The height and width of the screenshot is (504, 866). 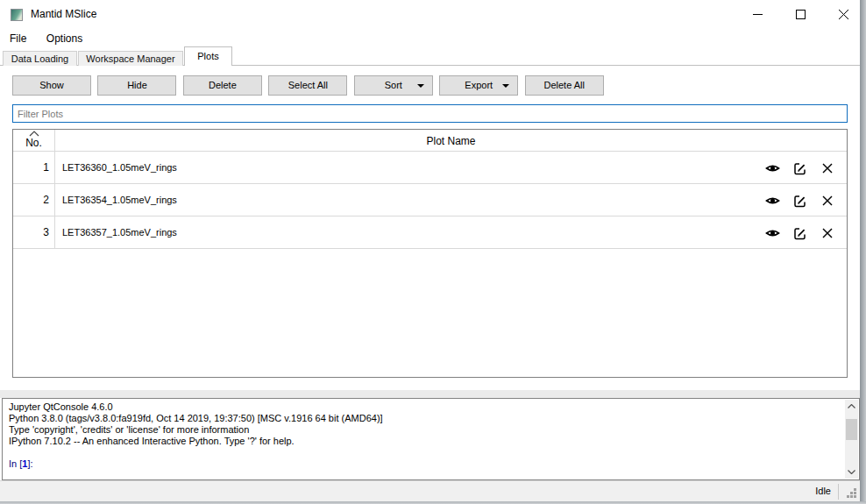 I want to click on table-row: 3 LET36357_1.05meV_rings, so click(x=429, y=233).